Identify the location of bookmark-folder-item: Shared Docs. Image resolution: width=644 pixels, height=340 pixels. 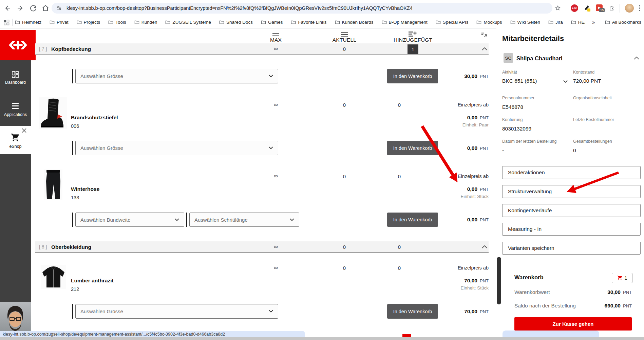
(236, 22).